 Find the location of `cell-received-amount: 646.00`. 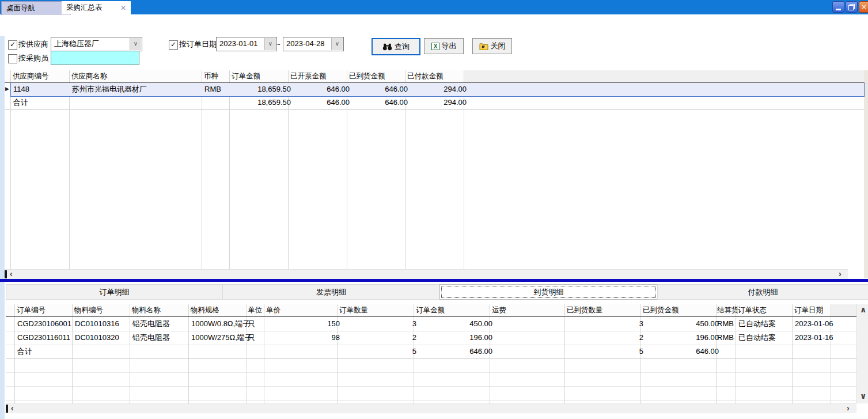

cell-received-amount: 646.00 is located at coordinates (379, 89).